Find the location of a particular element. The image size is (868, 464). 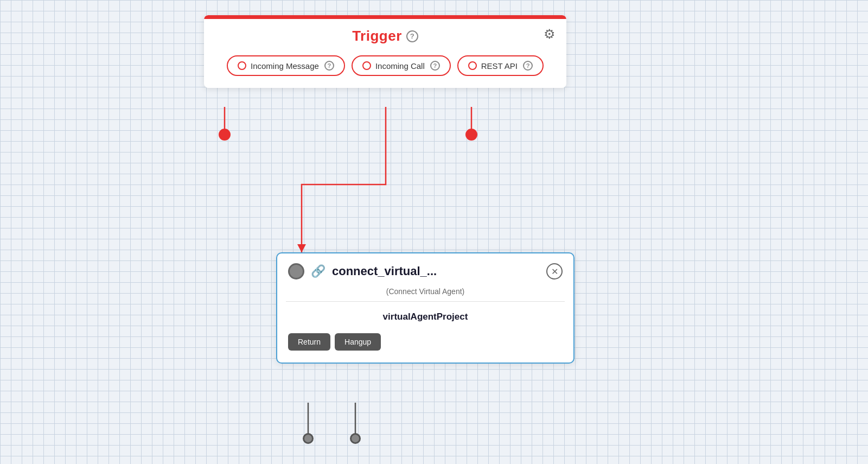

action-param: virtualAgentProject is located at coordinates (425, 317).